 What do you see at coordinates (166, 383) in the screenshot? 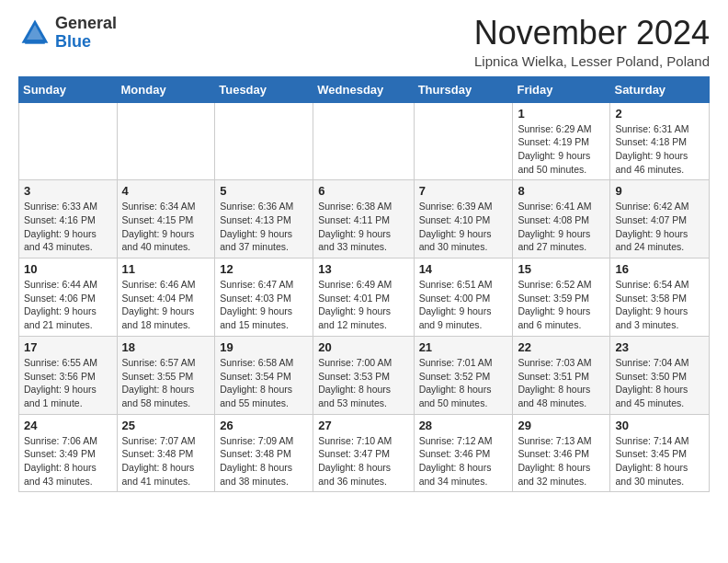
I see `day-info: Sunrise: 6:57 AM Sunset: 3:55 PM Dayligh…` at bounding box center [166, 383].